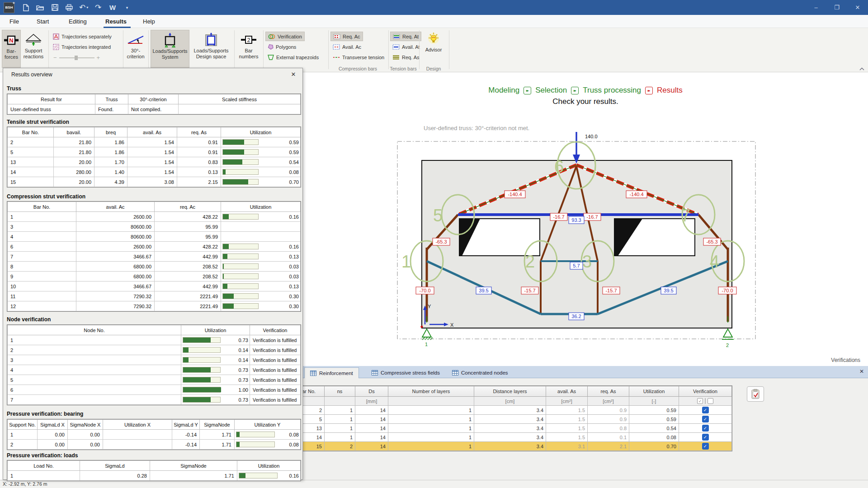 The width and height of the screenshot is (868, 488). I want to click on cell: 0.8, so click(609, 428).